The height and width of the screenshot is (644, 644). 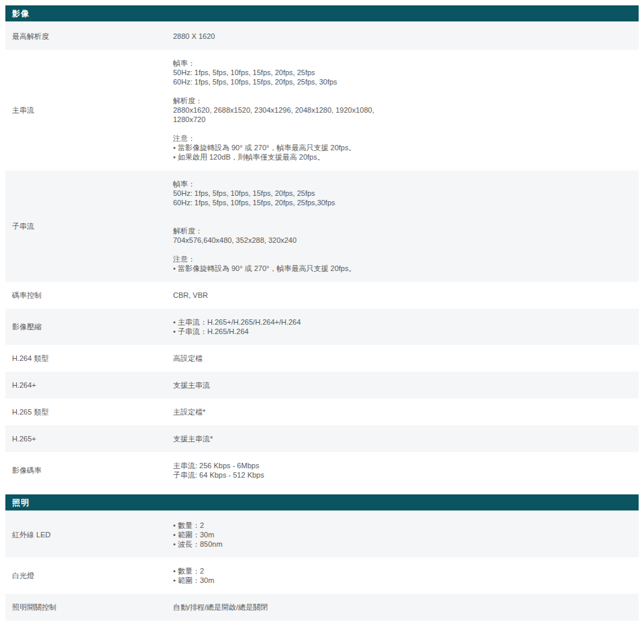 What do you see at coordinates (402, 475) in the screenshot?
I see `spec-value-line: 子串流: 64 Kbps - 512 Kbps` at bounding box center [402, 475].